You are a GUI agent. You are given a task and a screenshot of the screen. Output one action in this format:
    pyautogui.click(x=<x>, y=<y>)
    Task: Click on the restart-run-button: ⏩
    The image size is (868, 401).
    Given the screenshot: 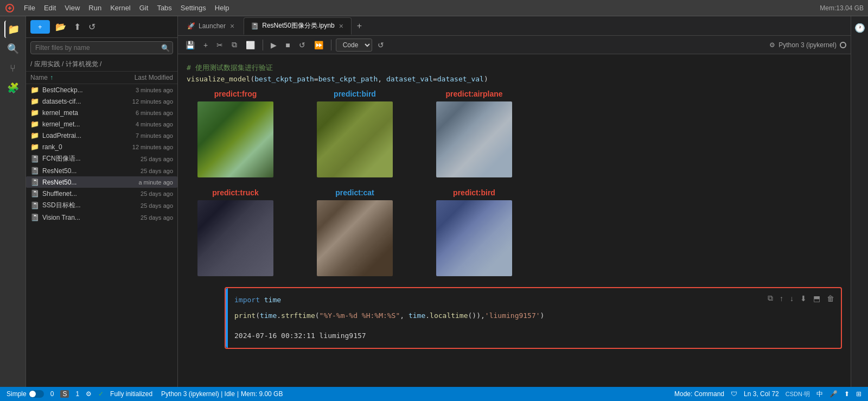 What is the action you would take?
    pyautogui.click(x=319, y=45)
    